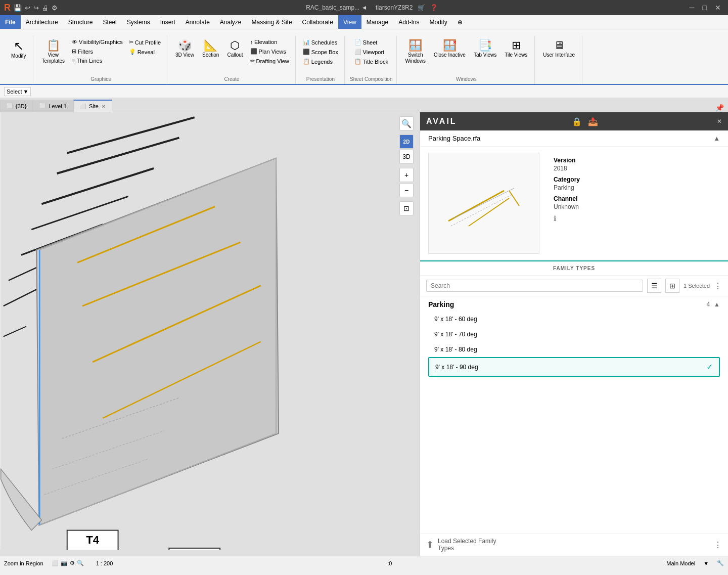  What do you see at coordinates (638, 203) in the screenshot?
I see `avail-meta: Version 2018 Category Parking Channel Un…` at bounding box center [638, 203].